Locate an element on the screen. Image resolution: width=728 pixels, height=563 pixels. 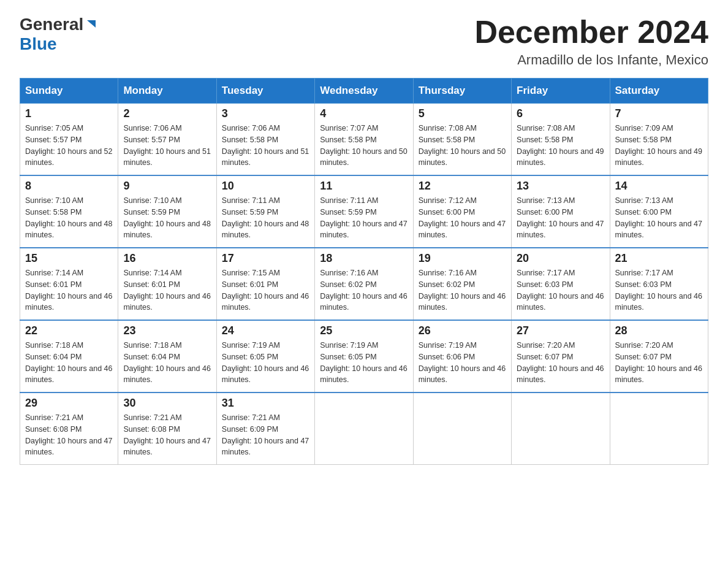
day-info: Sunrise: 7:12 AMSunset: 6:00 PMDaylight:… is located at coordinates (462, 218).